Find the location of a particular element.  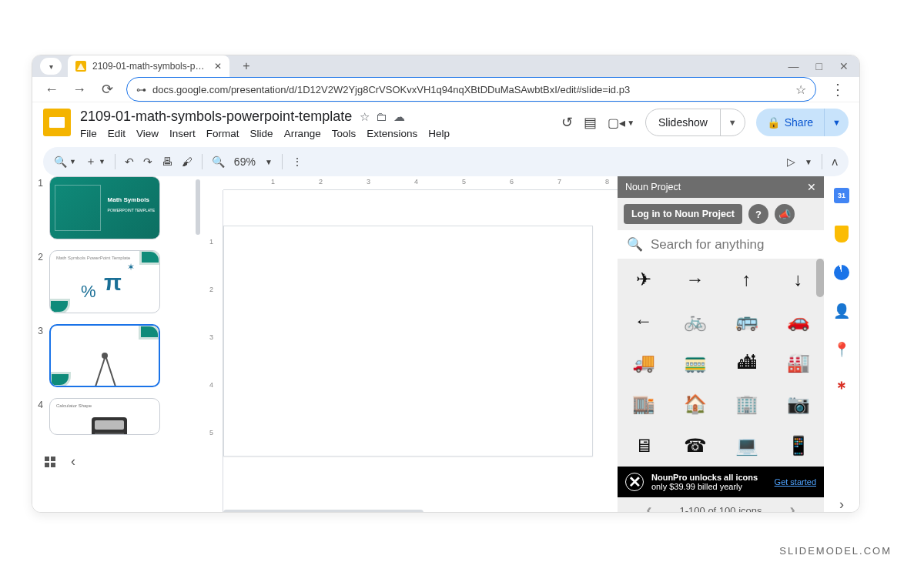

train-icon: 🚃 is located at coordinates (695, 363).